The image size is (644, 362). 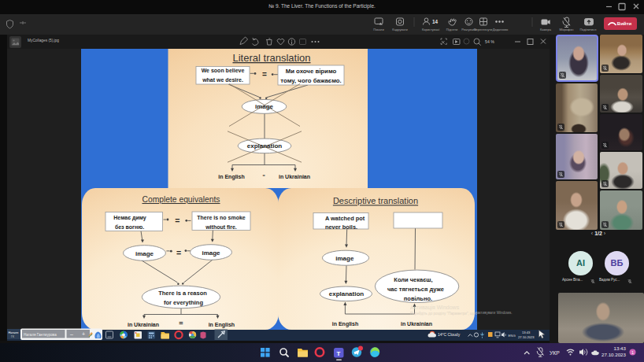 What do you see at coordinates (554, 353) in the screenshot?
I see `svg-text: УКР` at bounding box center [554, 353].